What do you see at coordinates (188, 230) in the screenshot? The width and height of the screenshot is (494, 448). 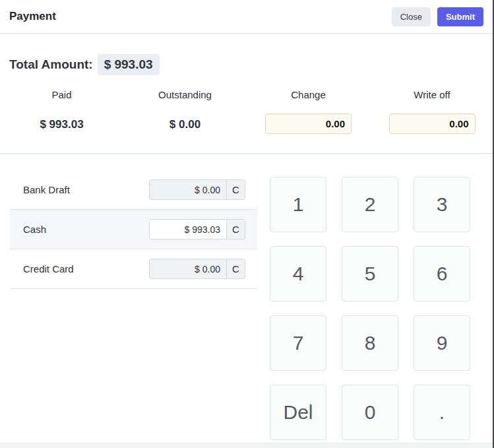 I see `cash-amount-input` at bounding box center [188, 230].